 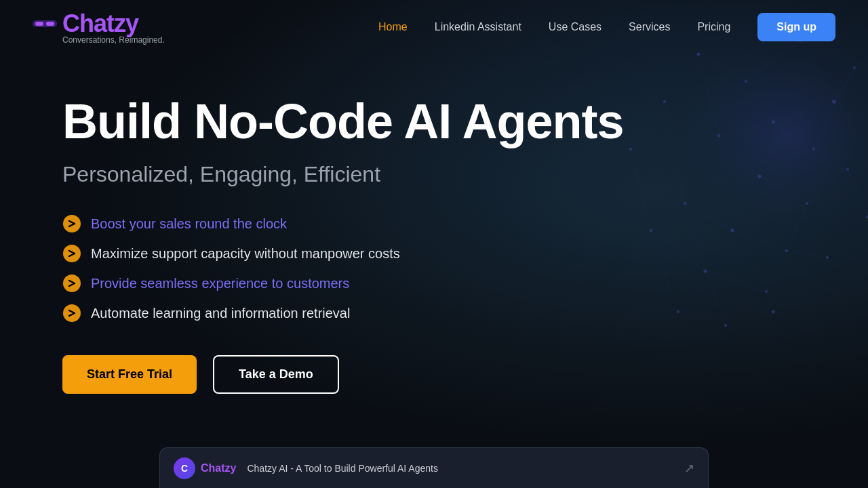 I want to click on feature-item-2: Maximize support capacity without manpow…, so click(x=434, y=253).